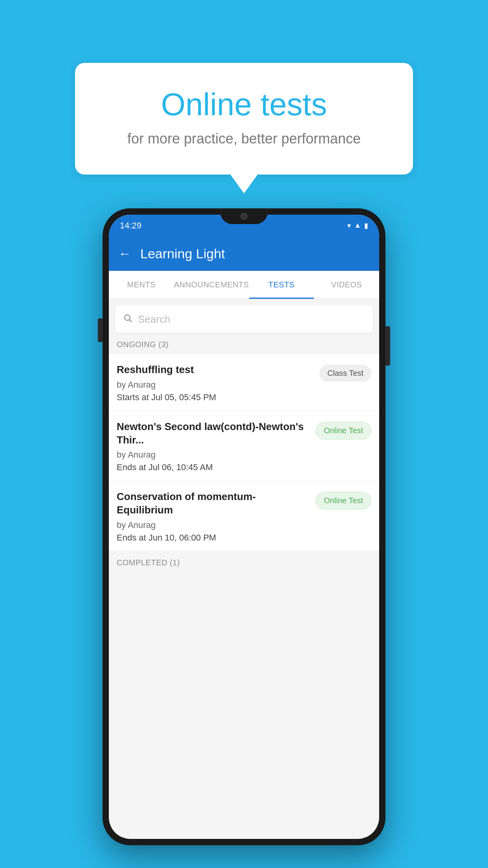  What do you see at coordinates (183, 254) in the screenshot?
I see `app-bar-title: Learning Light` at bounding box center [183, 254].